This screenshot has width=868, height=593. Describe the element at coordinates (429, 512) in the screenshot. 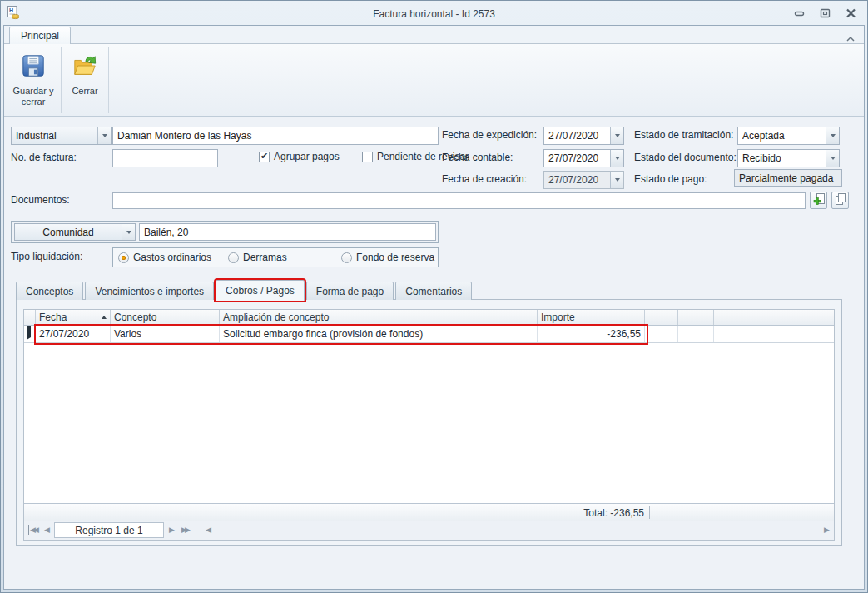

I see `grid-footer: Total: -236,55` at that location.